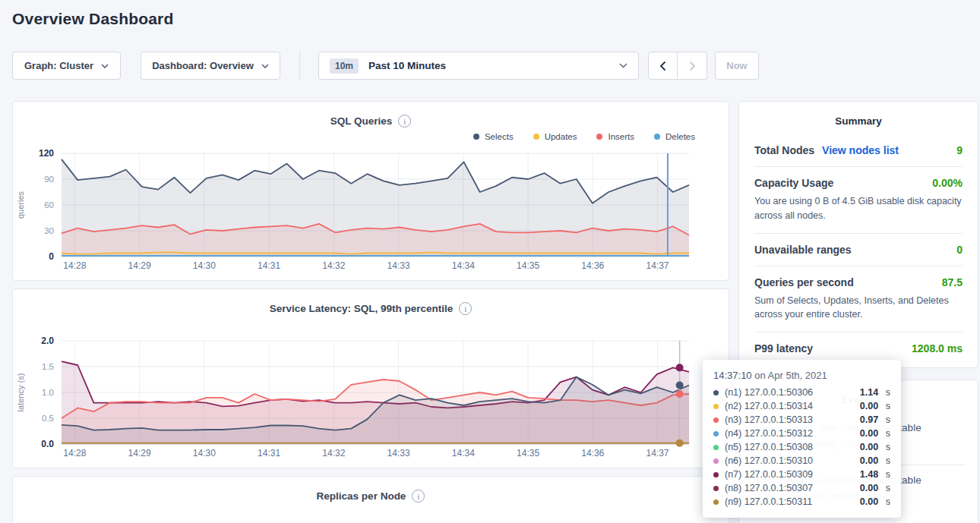 The width and height of the screenshot is (980, 523). Describe the element at coordinates (593, 266) in the screenshot. I see `svg-text: 14:36` at that location.